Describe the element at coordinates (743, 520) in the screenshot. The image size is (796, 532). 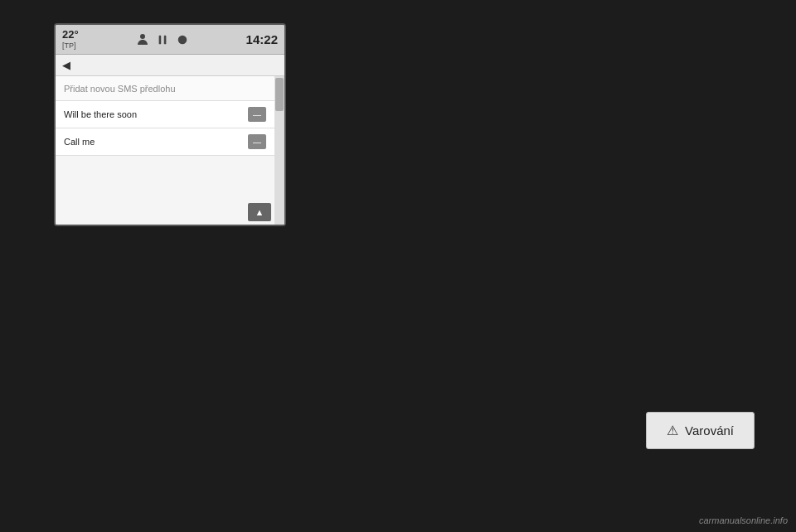
I see `watermark: carmanualsonline.info` at that location.